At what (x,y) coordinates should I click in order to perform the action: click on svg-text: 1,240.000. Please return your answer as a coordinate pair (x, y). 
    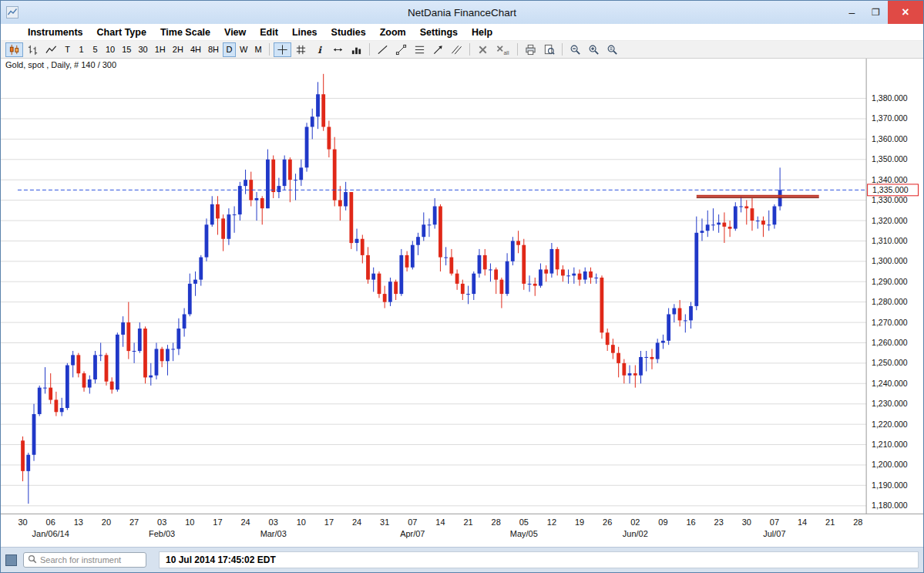
    Looking at the image, I should click on (889, 384).